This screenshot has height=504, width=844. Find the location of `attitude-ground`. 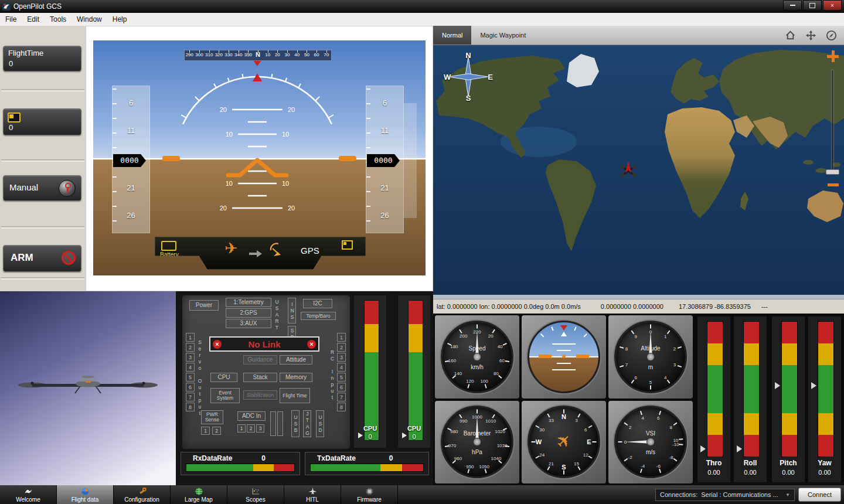

attitude-ground is located at coordinates (564, 374).